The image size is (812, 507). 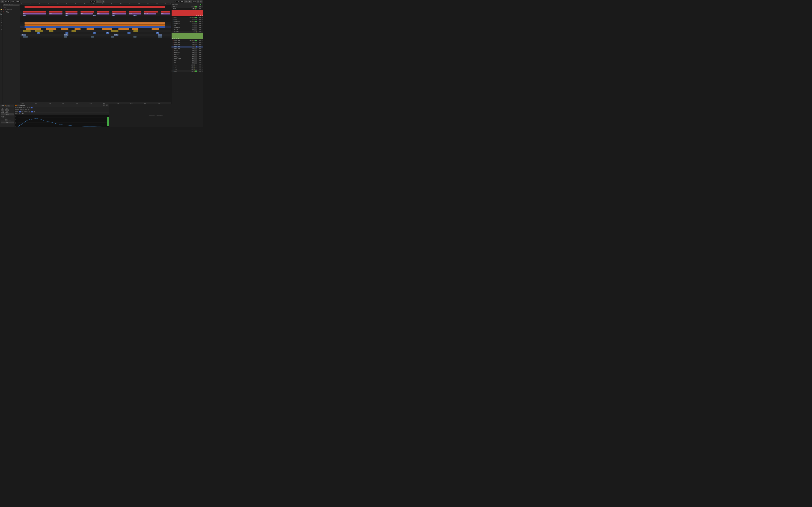 I want to click on clip-015-1: 015, so click(x=24, y=35).